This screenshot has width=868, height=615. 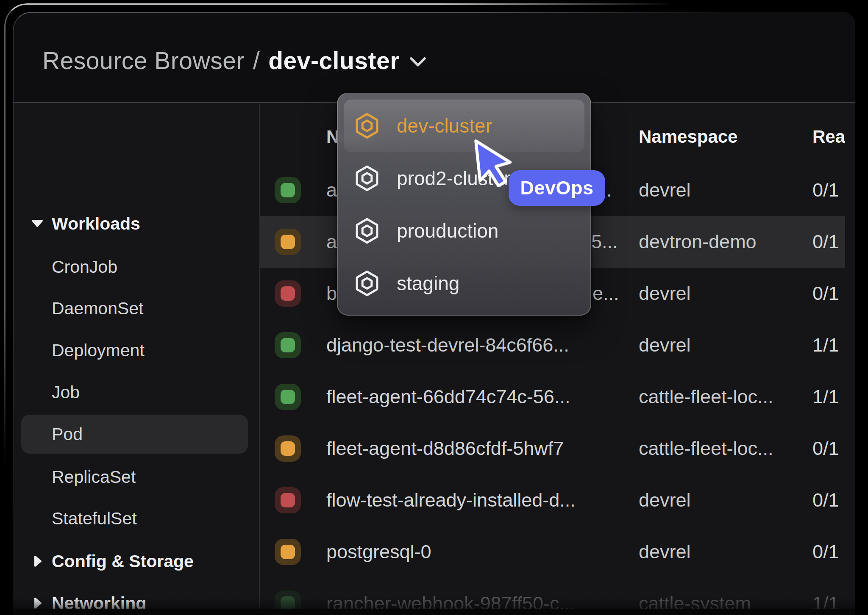 I want to click on cluster-dropdown-item: staging, so click(x=464, y=283).